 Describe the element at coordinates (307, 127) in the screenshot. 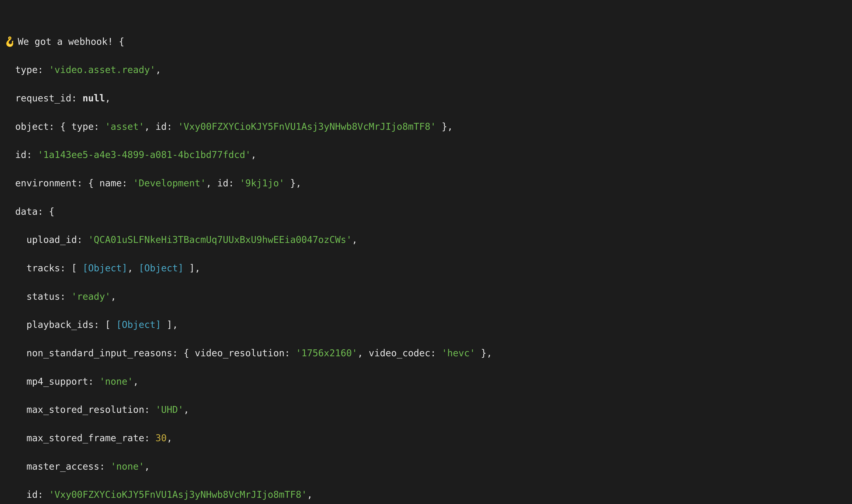

I see `object-id: 'Vxy00FZXYCioKJY5FnVU1Asj3yNHwb8VcMrJIjo…` at that location.